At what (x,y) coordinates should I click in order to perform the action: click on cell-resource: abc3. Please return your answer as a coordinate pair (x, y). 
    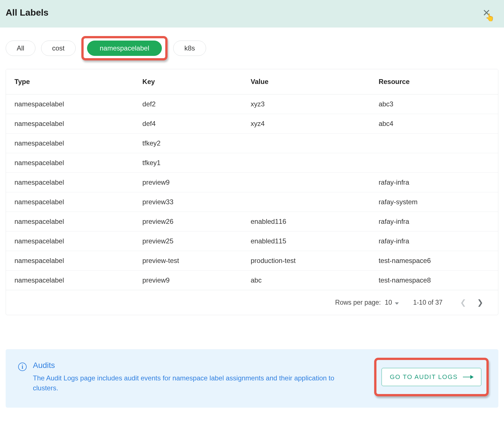
    Looking at the image, I should click on (434, 104).